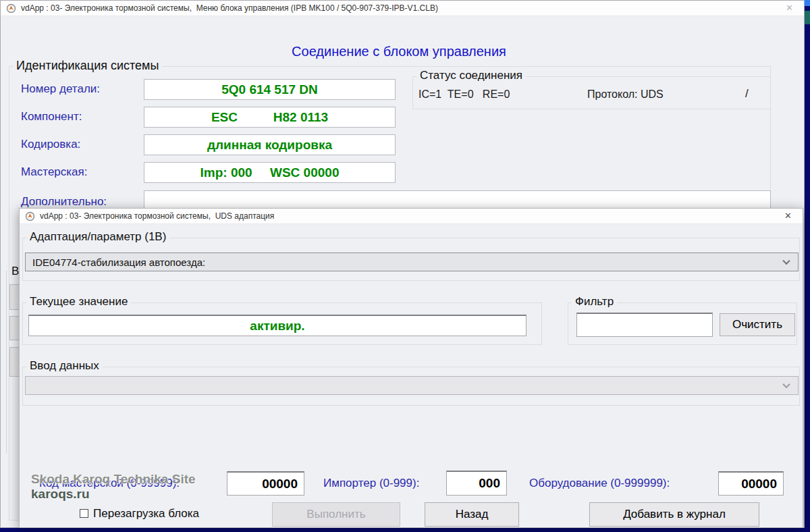  Describe the element at coordinates (751, 483) in the screenshot. I see `equipment-input: 00000` at that location.